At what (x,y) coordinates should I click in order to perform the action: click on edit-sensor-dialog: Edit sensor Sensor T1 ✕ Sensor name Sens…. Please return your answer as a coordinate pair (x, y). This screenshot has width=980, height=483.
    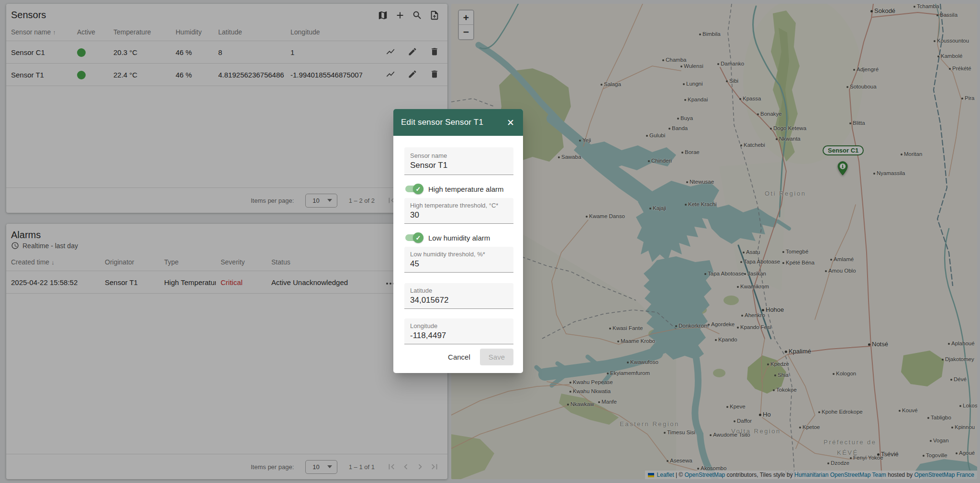
    Looking at the image, I should click on (458, 241).